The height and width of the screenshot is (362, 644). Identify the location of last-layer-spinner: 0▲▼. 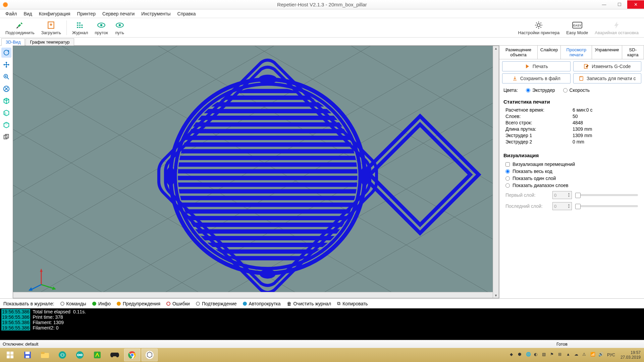
(562, 206).